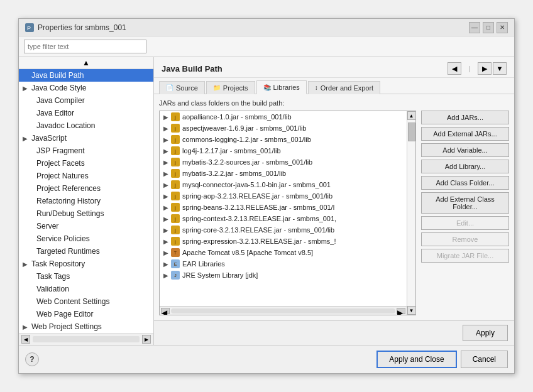 The image size is (533, 392). What do you see at coordinates (86, 339) in the screenshot?
I see `sidebar-hscroll-track` at bounding box center [86, 339].